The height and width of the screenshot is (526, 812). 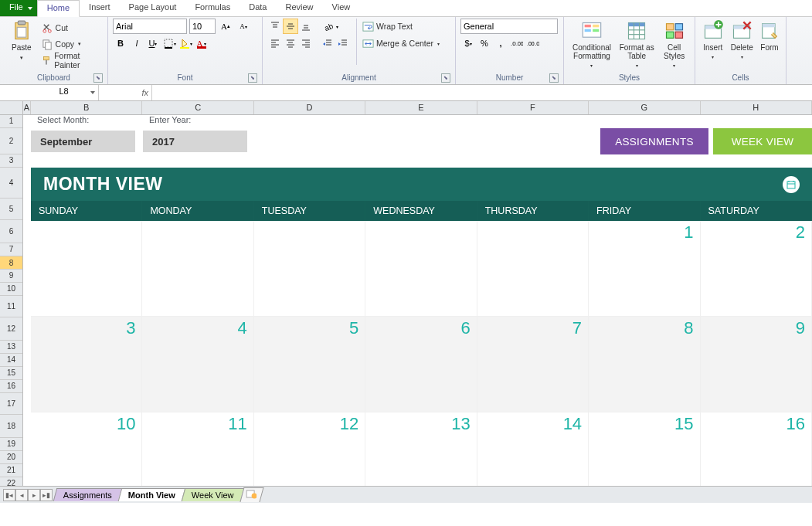 I want to click on italic-button: I, so click(x=137, y=43).